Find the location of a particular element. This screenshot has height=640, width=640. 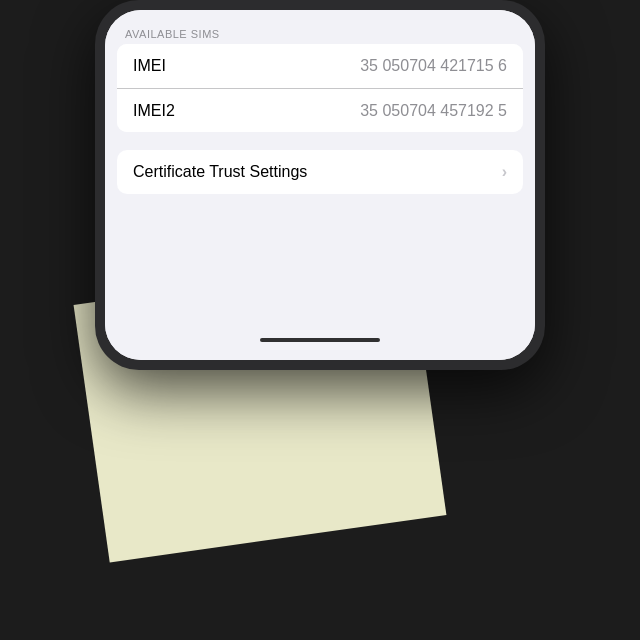

imei2-label: IMEI2 is located at coordinates (154, 111).